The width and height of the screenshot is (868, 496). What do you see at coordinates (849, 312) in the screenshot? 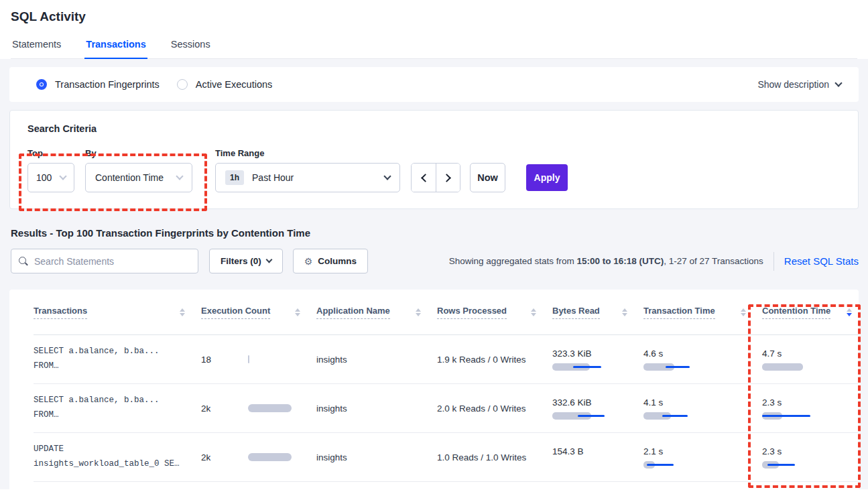
I see `sort-icon-desc-active` at bounding box center [849, 312].